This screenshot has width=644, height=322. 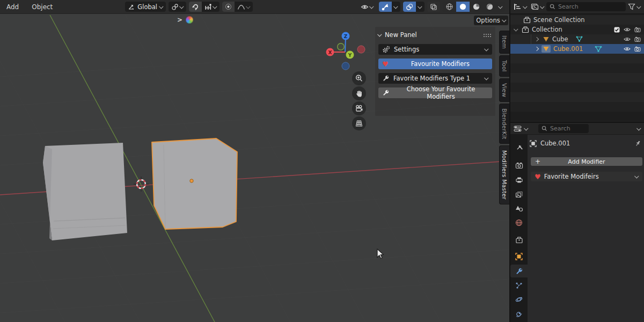 I want to click on cube-object, so click(x=85, y=192).